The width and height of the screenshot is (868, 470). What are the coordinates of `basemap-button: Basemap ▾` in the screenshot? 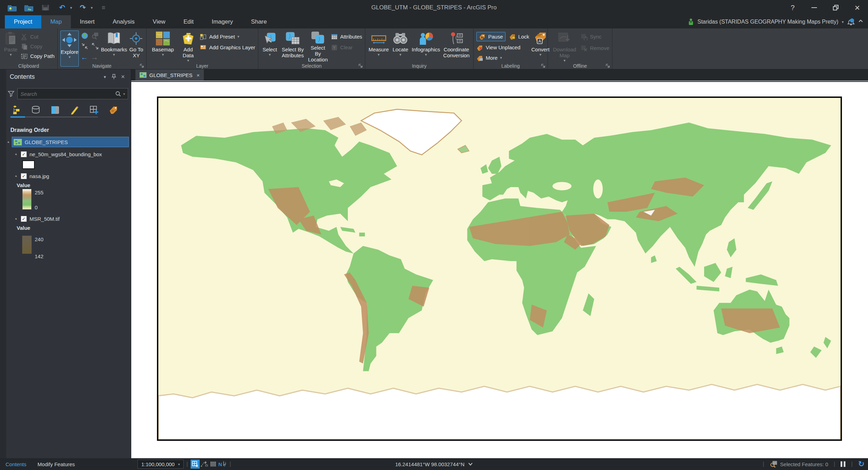 It's located at (163, 47).